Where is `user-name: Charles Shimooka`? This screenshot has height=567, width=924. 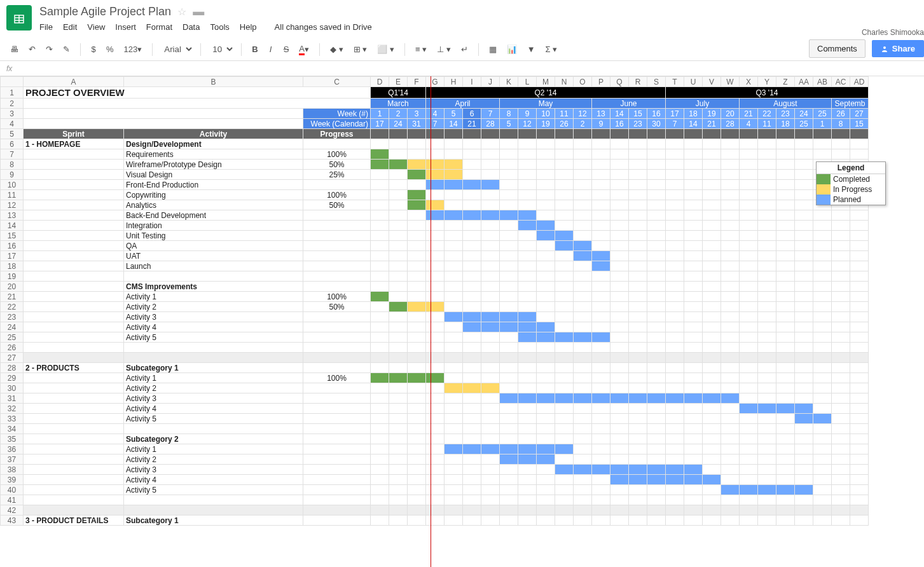 user-name: Charles Shimooka is located at coordinates (866, 32).